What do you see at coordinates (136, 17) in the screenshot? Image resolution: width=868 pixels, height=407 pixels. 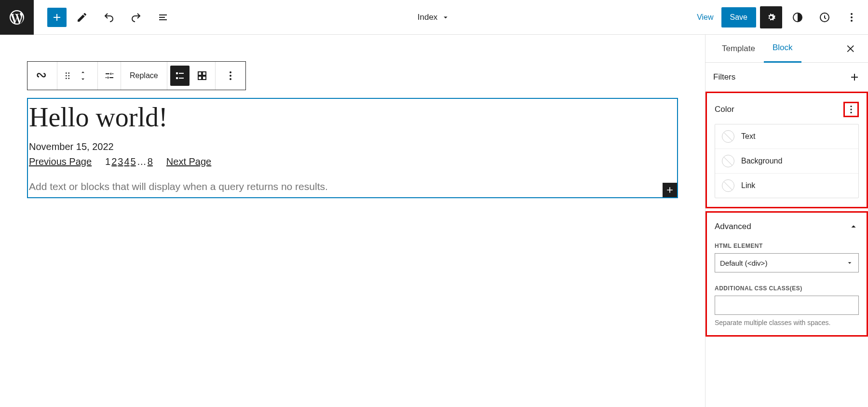 I see `redo-button` at bounding box center [136, 17].